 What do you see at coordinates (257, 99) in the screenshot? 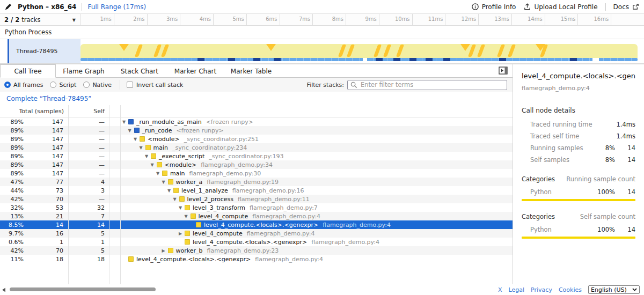
I see `breadcrumb-row: Complete “Thread-78495”` at bounding box center [257, 99].